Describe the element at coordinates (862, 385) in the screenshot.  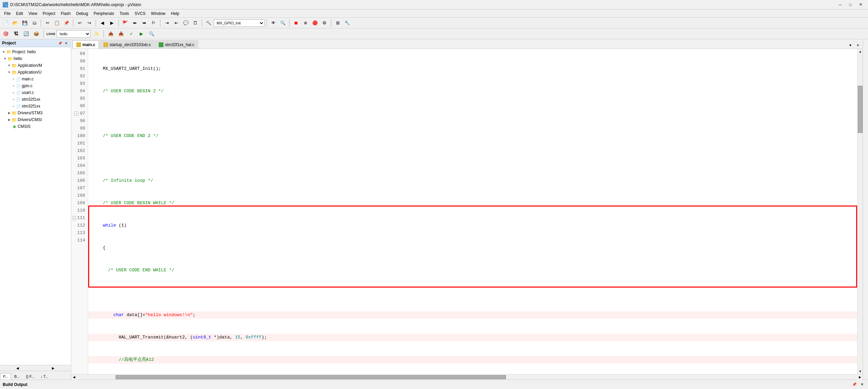
I see `build-output-close-btn: ✕` at that location.